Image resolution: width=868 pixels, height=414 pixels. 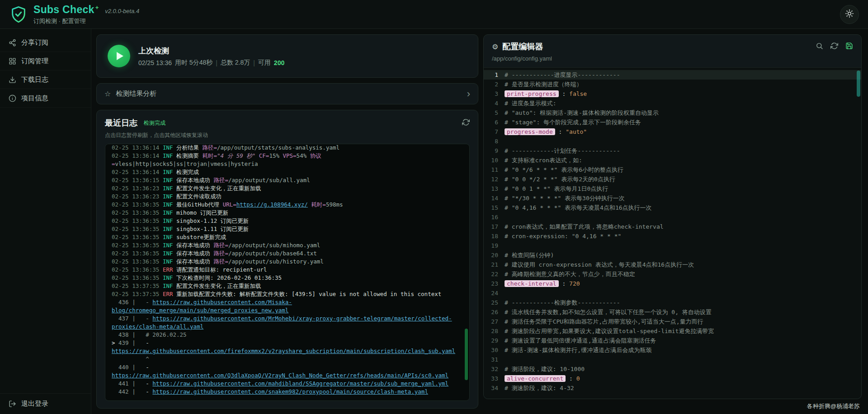 I want to click on editor-line-number: 7, so click(x=494, y=132).